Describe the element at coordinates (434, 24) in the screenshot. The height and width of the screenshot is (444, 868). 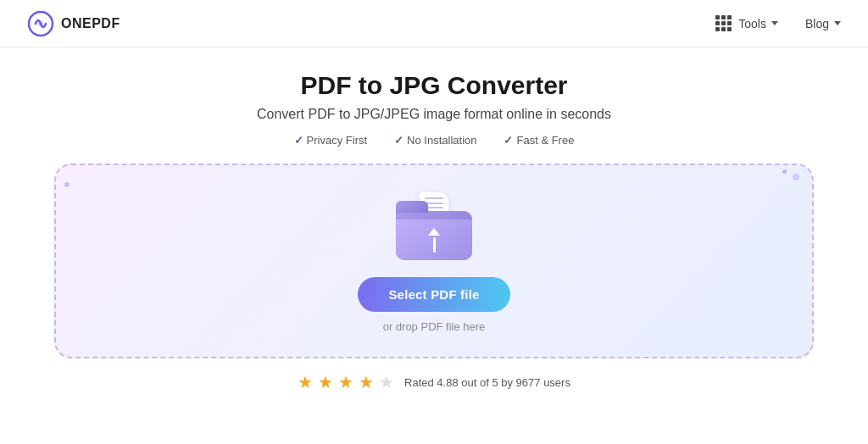
I see `navbar: ONEPDF Tools Blog` at that location.